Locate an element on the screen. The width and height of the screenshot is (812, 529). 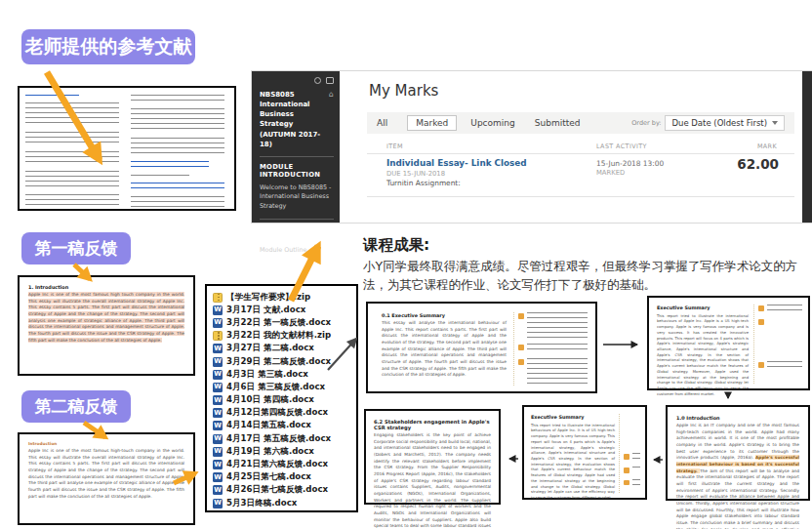
flow4-heading: Executive Summary is located at coordinates (573, 418).